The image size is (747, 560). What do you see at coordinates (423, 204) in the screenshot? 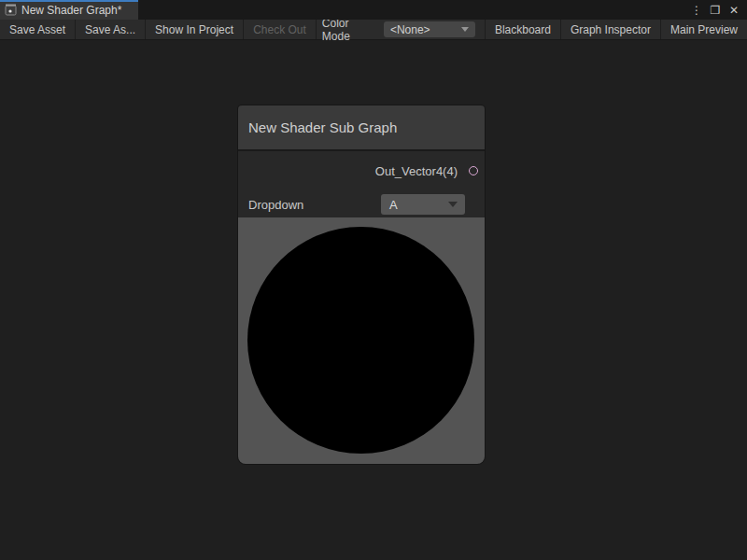
I see `dropdown-value-selector: A` at bounding box center [423, 204].